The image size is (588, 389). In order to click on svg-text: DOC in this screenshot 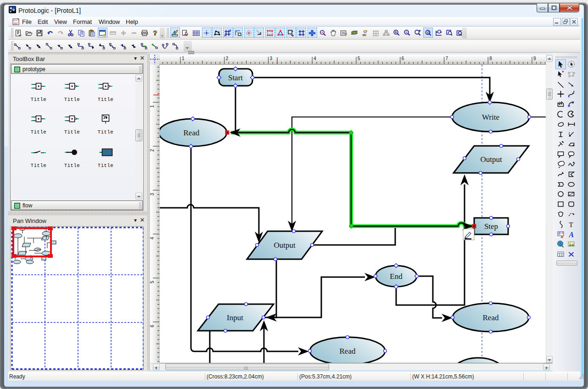, I will do `click(16, 20)`.